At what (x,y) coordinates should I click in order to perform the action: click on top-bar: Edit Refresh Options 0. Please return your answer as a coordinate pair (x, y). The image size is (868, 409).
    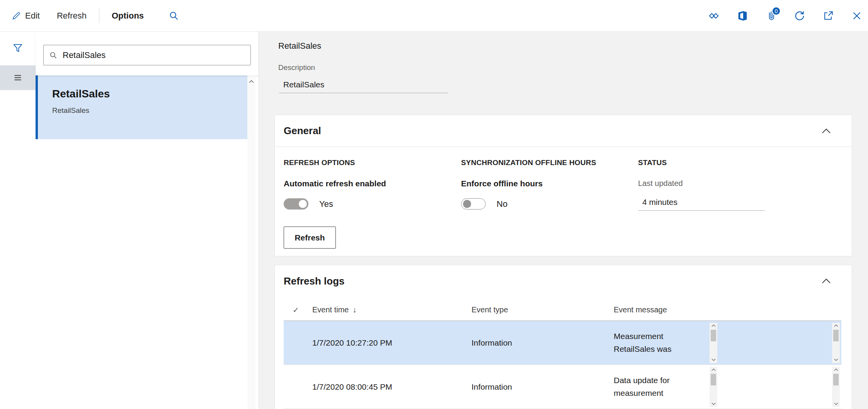
    Looking at the image, I should click on (434, 16).